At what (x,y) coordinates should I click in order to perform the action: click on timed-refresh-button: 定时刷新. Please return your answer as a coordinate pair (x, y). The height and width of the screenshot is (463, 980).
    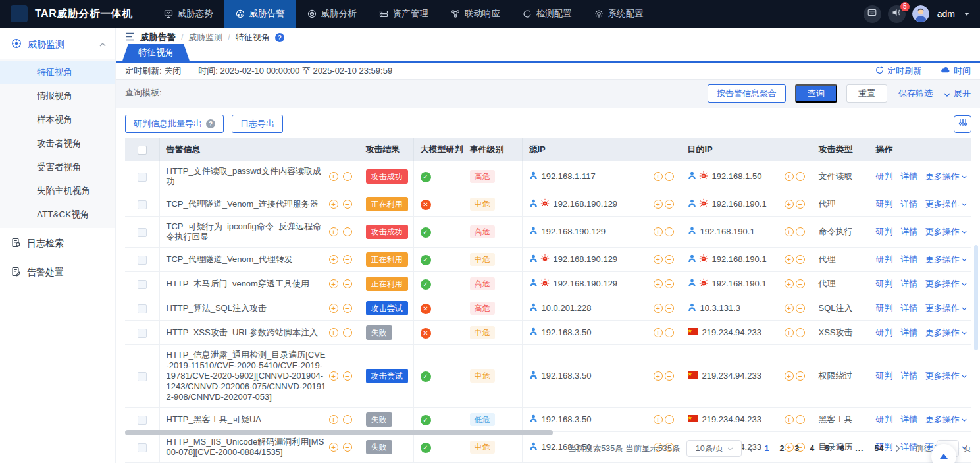
    Looking at the image, I should click on (898, 71).